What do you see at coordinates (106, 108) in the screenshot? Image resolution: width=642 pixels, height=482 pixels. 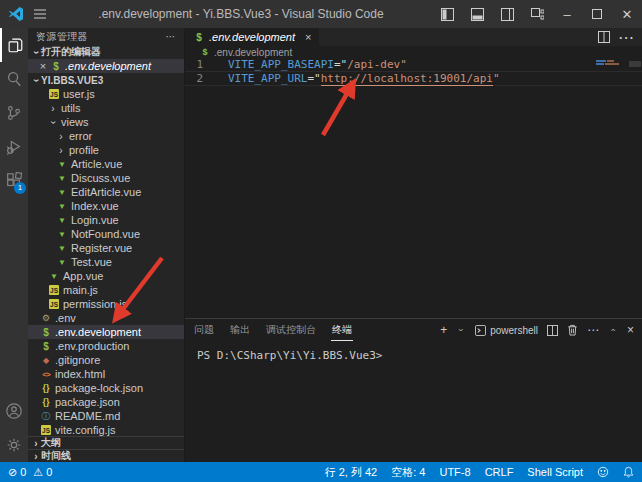 I see `tree-item-utils: ›utils` at bounding box center [106, 108].